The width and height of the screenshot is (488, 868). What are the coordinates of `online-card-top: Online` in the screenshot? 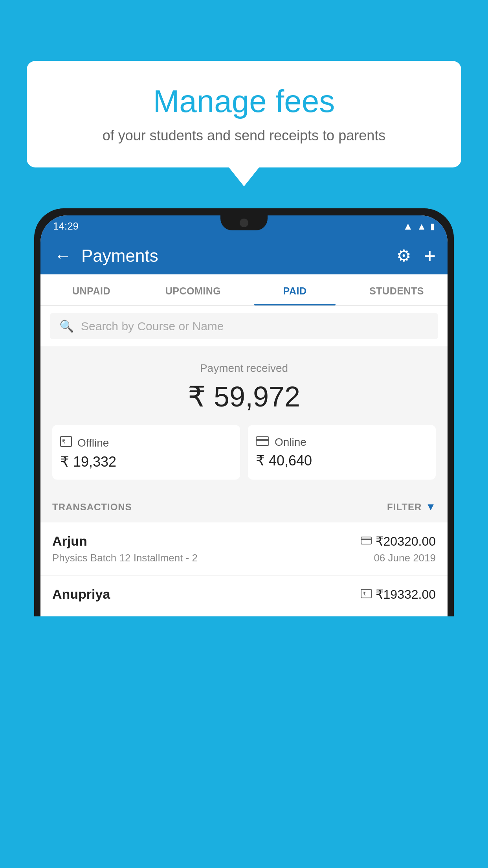 It's located at (342, 442).